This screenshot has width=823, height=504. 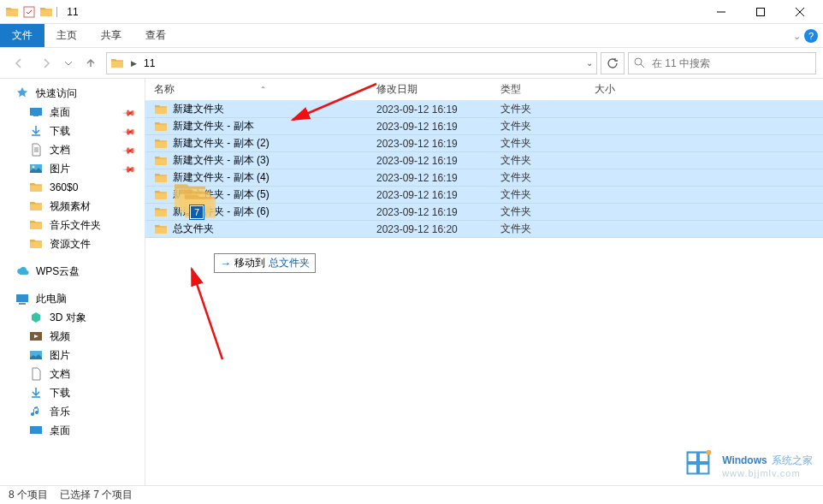 I want to click on address-folder-icon, so click(x=117, y=63).